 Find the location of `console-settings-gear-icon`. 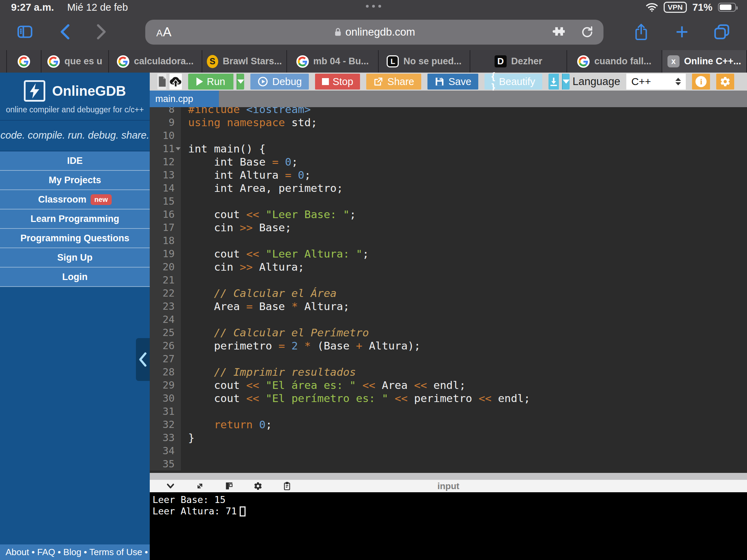

console-settings-gear-icon is located at coordinates (258, 486).